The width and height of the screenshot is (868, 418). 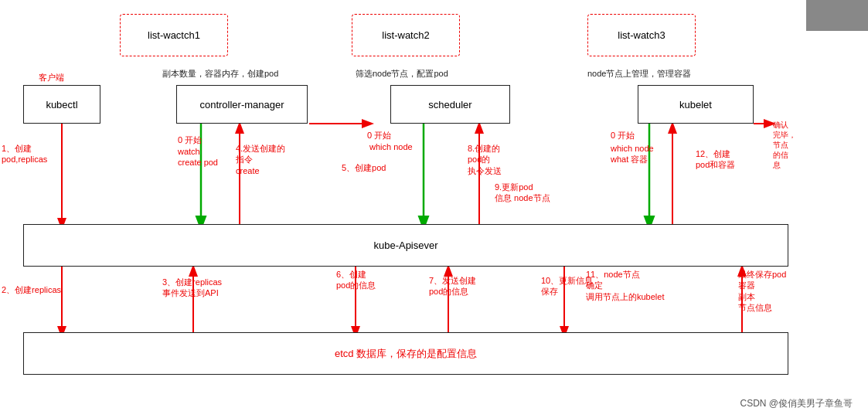 What do you see at coordinates (260, 159) in the screenshot?
I see `step4-label: 4.发送创建的 指令 create` at bounding box center [260, 159].